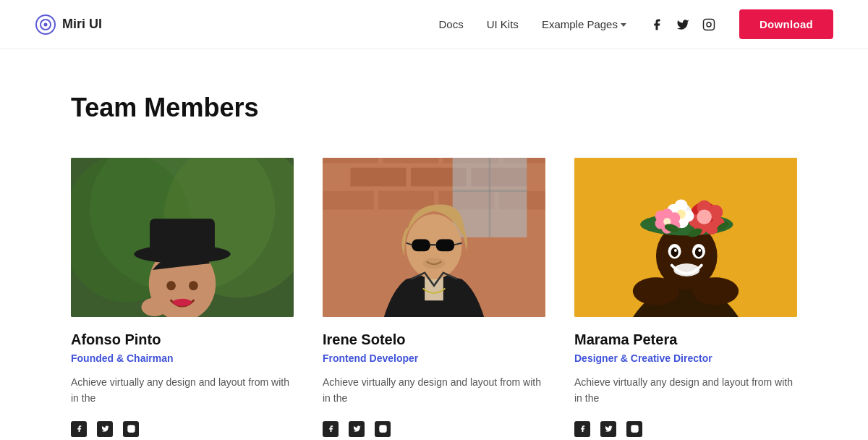 The image size is (868, 440). I want to click on logo-icon, so click(46, 25).